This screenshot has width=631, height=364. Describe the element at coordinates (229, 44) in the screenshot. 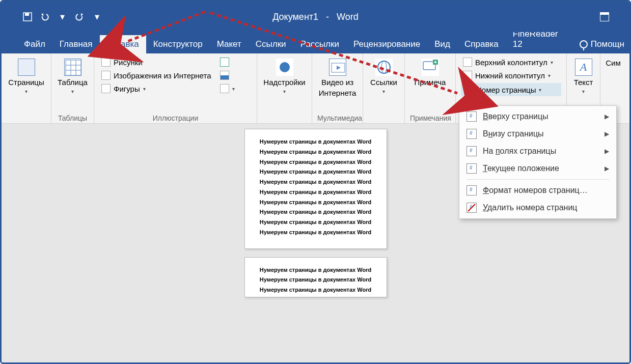

I see `tab-layout: Макет` at that location.